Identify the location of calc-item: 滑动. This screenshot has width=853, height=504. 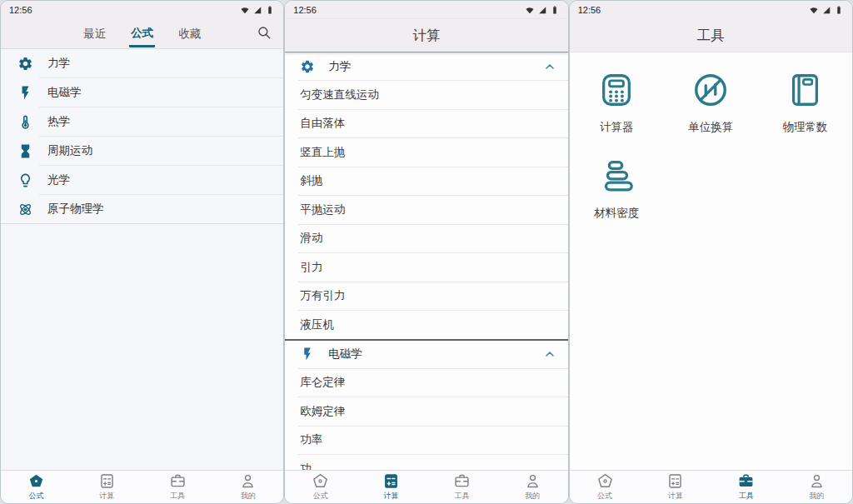
(426, 239).